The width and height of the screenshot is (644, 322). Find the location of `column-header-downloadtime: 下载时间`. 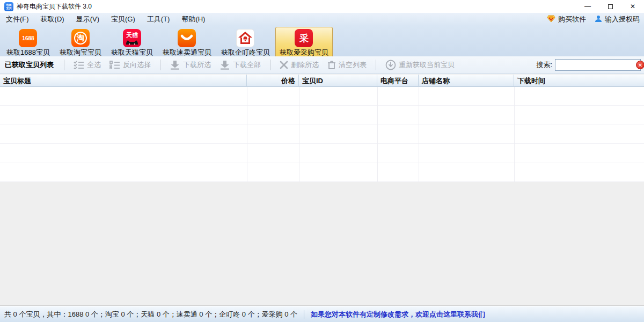

column-header-downloadtime: 下载时间 is located at coordinates (579, 80).